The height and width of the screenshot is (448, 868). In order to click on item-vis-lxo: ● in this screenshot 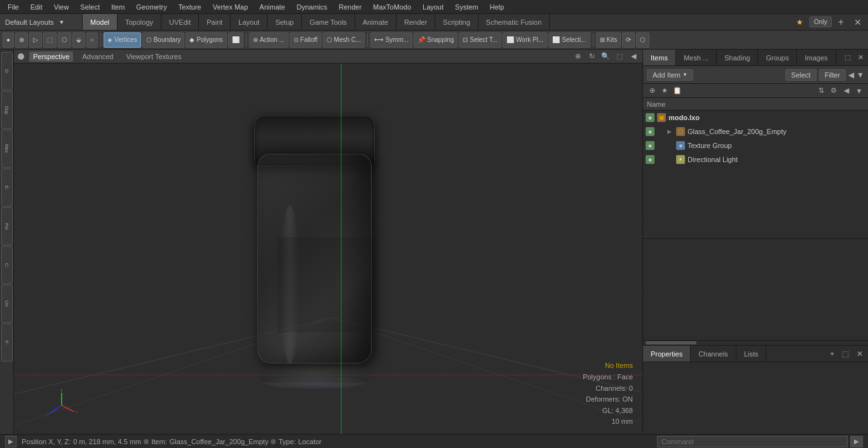, I will do `click(650, 118)`.